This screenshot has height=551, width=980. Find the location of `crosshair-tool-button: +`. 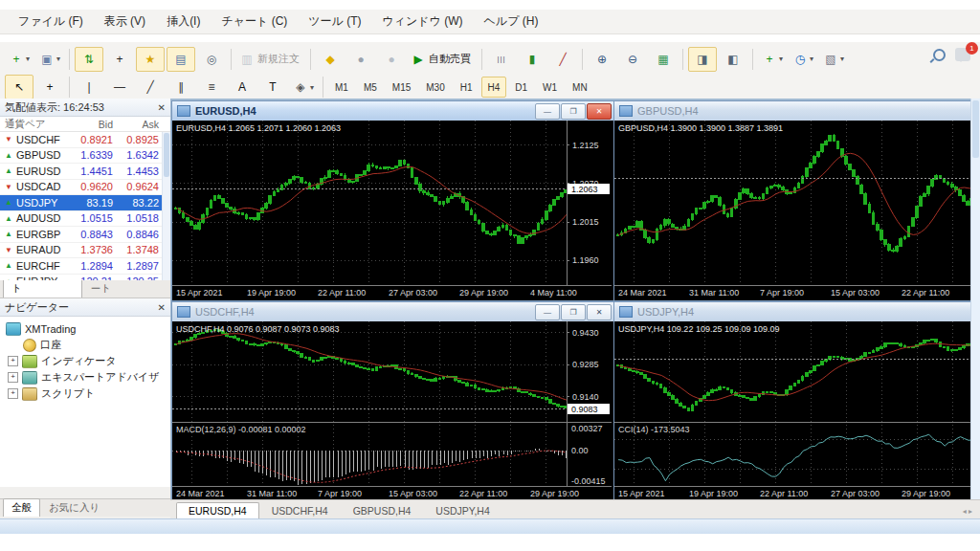

crosshair-tool-button: + is located at coordinates (50, 87).